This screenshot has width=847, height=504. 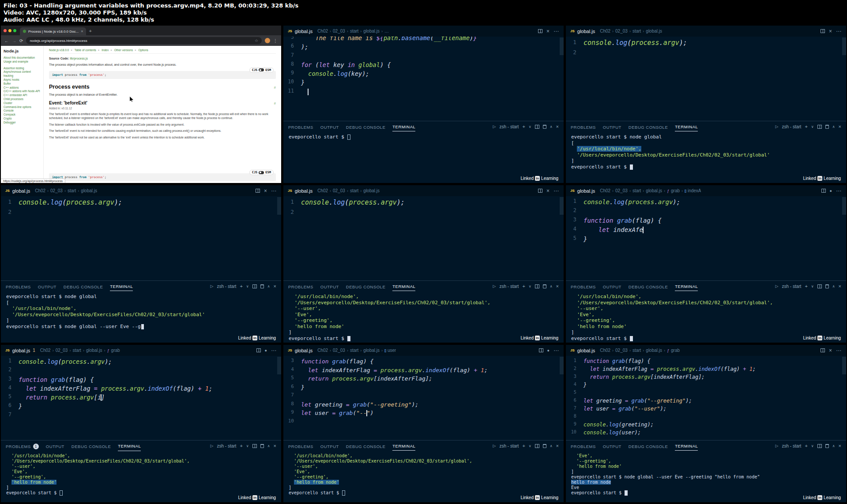 What do you see at coordinates (22, 69) in the screenshot?
I see `sidebar-link: Assertion testing` at bounding box center [22, 69].